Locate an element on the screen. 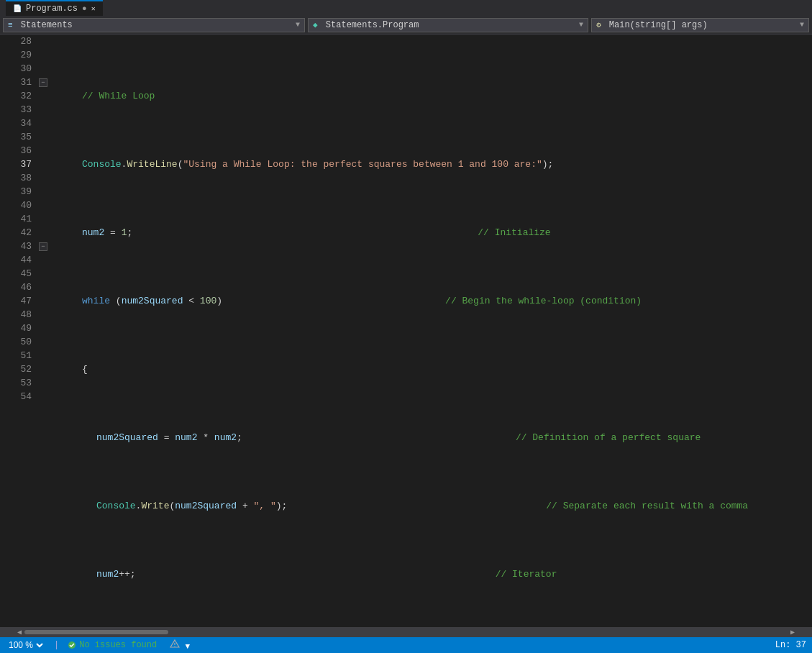 The height and width of the screenshot is (653, 812). line-num-41: 41 is located at coordinates (19, 219).